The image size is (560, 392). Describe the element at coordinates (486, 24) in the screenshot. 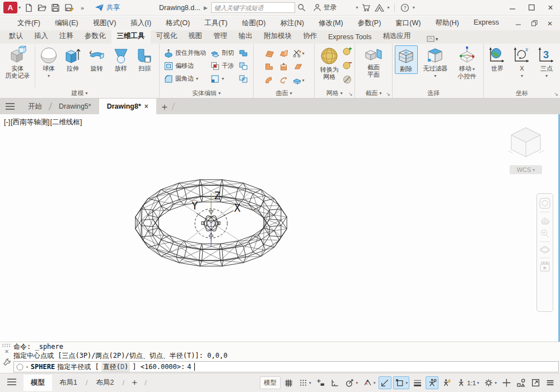

I see `menu-item-12: Express` at that location.